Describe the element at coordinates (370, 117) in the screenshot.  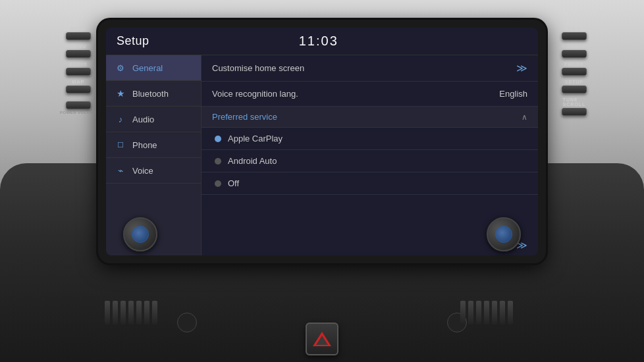
I see `preferred-service-header: Preferred service ∧` at that location.